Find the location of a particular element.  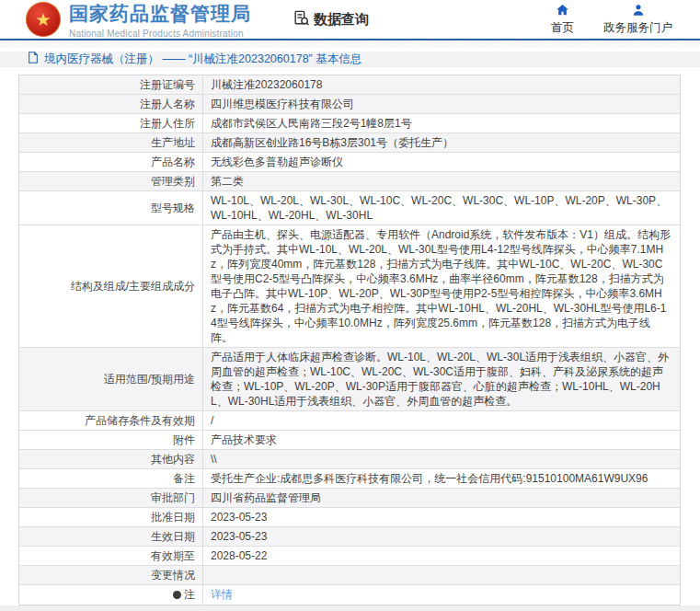

home-icon is located at coordinates (563, 10).